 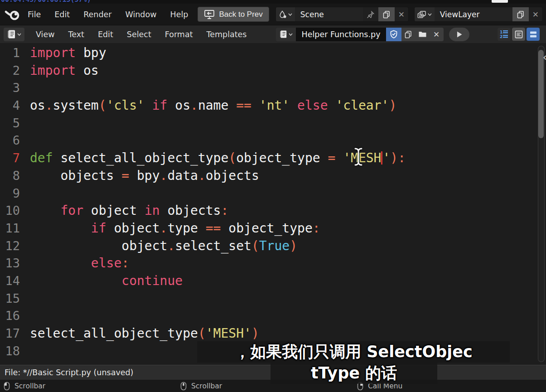 What do you see at coordinates (273, 211) in the screenshot?
I see `code-line: 10 for object in objects:` at bounding box center [273, 211].